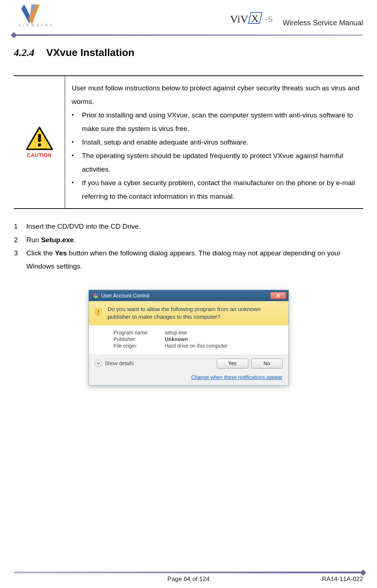 The width and height of the screenshot is (377, 588). What do you see at coordinates (189, 226) in the screenshot?
I see `step-1: 1 Insert the CD/DVD into the CD Drive.` at bounding box center [189, 226].